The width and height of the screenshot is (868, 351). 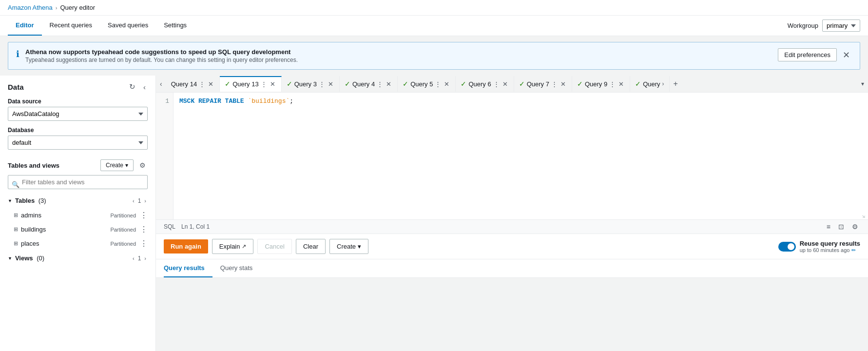 What do you see at coordinates (368, 84) in the screenshot?
I see `query-tab-4: ✓ Query 4 ⋮ ✕` at bounding box center [368, 84].